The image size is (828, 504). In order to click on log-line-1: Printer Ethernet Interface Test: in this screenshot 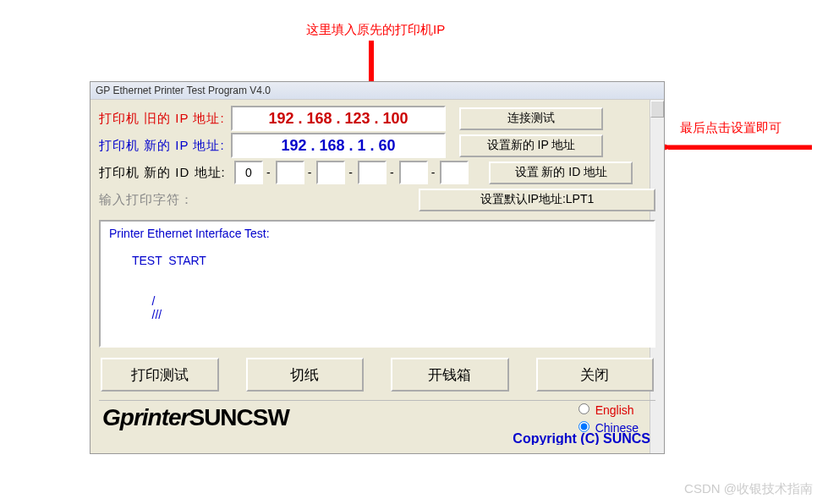, I will do `click(189, 233)`.